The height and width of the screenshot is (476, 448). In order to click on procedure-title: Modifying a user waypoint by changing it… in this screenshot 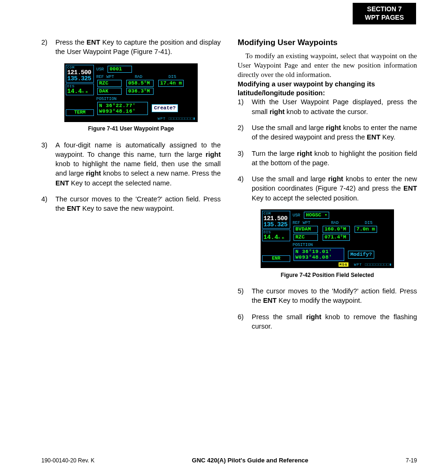, I will do `click(327, 89)`.